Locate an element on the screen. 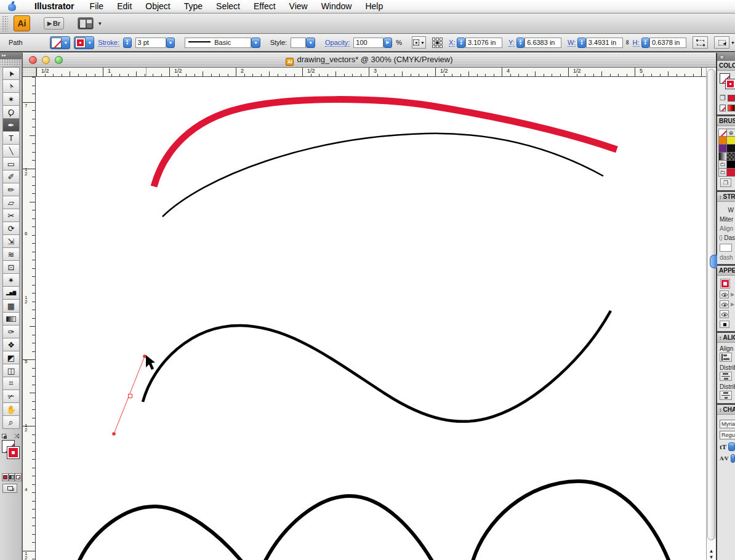 This screenshot has height=560, width=735. appearance-stroke-swatch is located at coordinates (725, 284).